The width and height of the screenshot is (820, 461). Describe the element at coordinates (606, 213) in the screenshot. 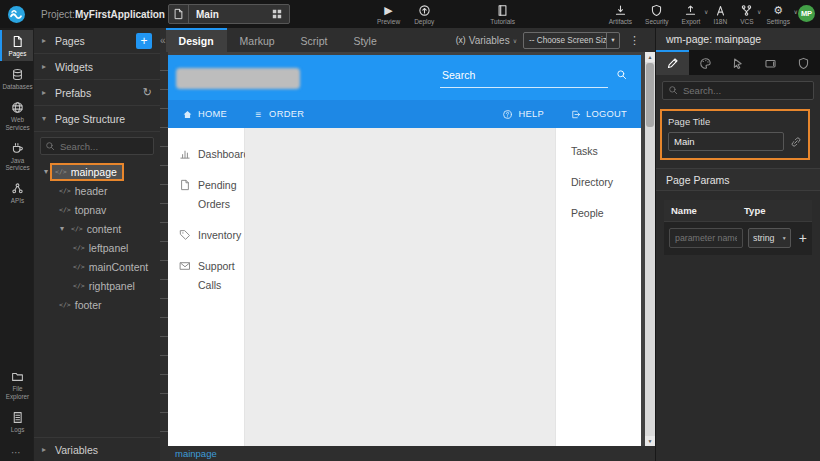

I see `canvas-right-nav-item: People` at that location.